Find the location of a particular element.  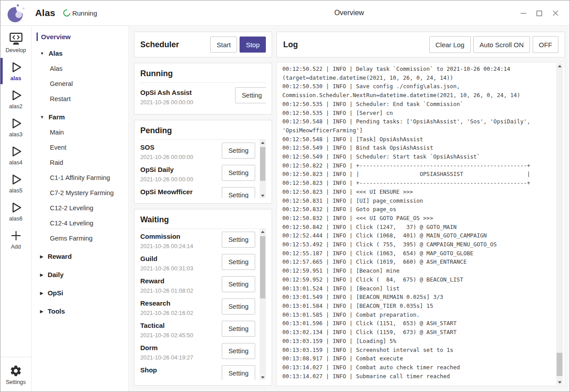

log-line: 00:13:01.524 | INFO | [Beacon] list is located at coordinates (418, 289).